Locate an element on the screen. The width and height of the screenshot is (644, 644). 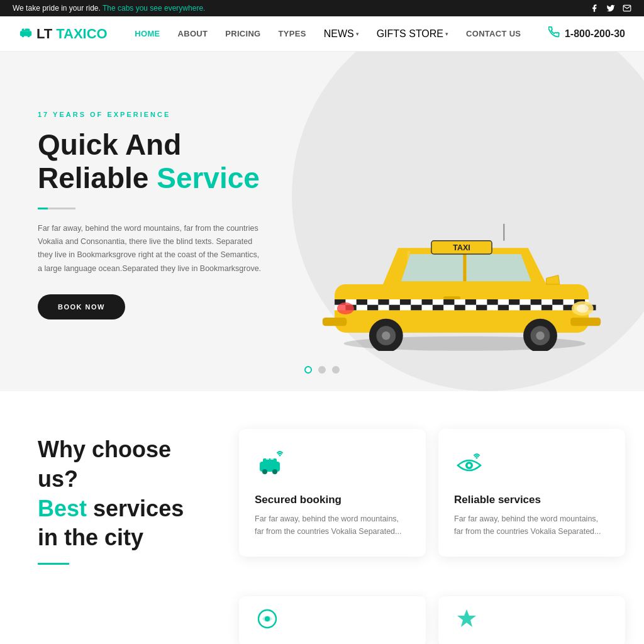
top-bar-plain-text: We take pride in your ride. is located at coordinates (58, 8).